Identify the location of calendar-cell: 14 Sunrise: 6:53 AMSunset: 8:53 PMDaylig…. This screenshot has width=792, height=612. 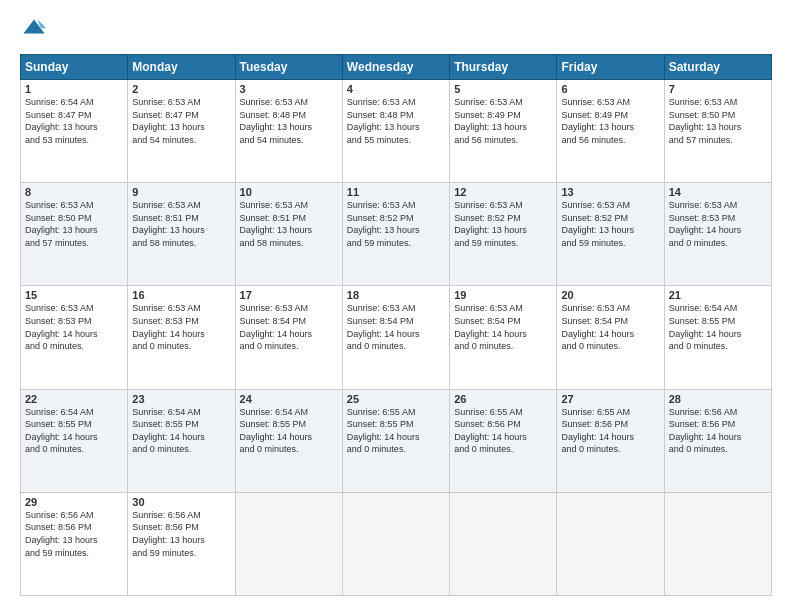
(718, 234).